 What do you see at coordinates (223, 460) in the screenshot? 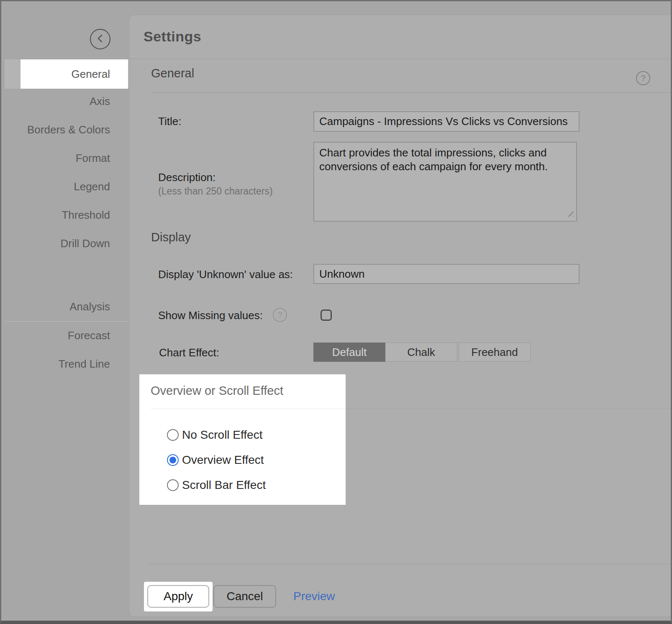
I see `radio-option-label: Overview Effect` at bounding box center [223, 460].